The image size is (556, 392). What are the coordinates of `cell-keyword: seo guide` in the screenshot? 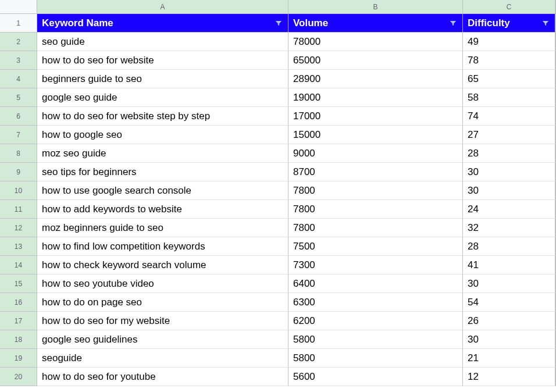 It's located at (163, 42).